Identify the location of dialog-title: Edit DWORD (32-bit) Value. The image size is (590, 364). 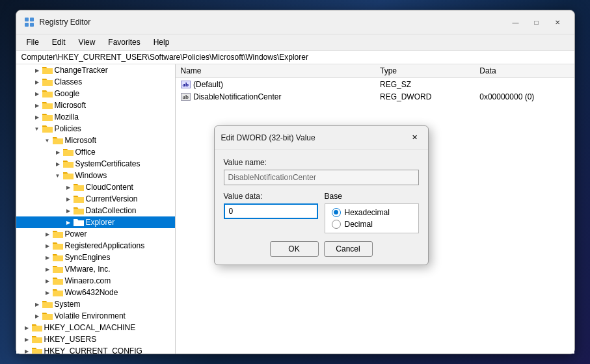
(268, 138).